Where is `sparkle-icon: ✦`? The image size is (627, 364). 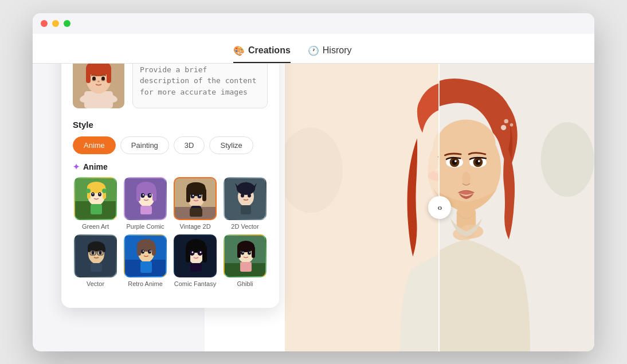 sparkle-icon: ✦ is located at coordinates (76, 167).